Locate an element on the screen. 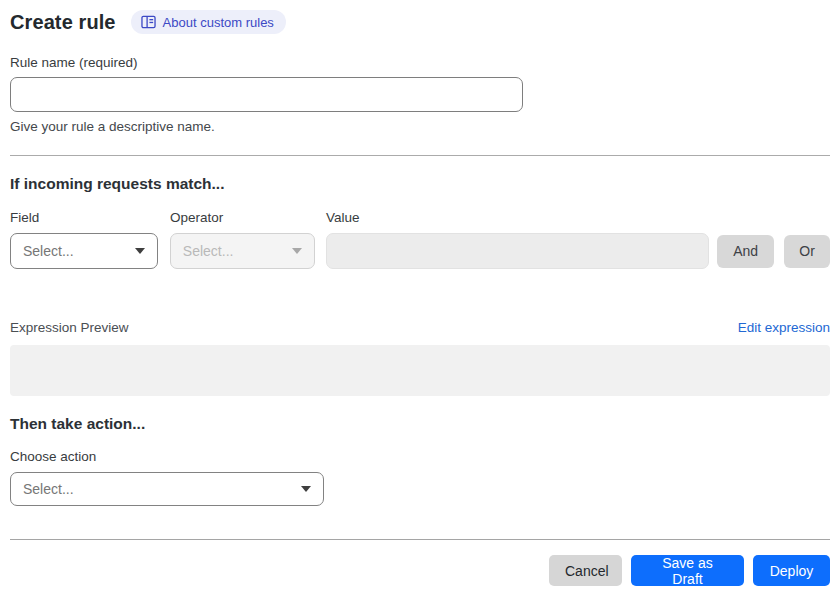  operator-select-value: Select... is located at coordinates (208, 251).